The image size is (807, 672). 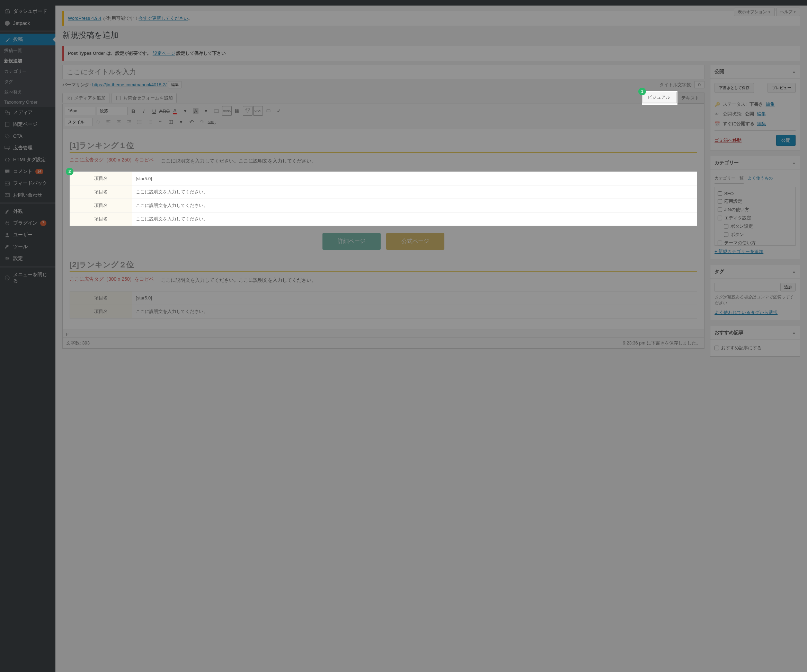 I want to click on category-panel-header: カテゴリー, so click(x=755, y=163).